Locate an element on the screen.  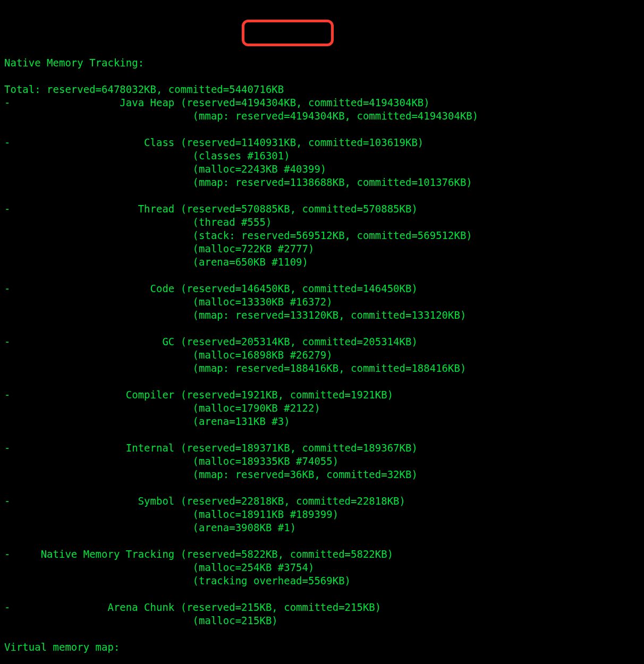
section-header: - GC (reserved=205314KB, committed=20531… is located at coordinates (211, 342).